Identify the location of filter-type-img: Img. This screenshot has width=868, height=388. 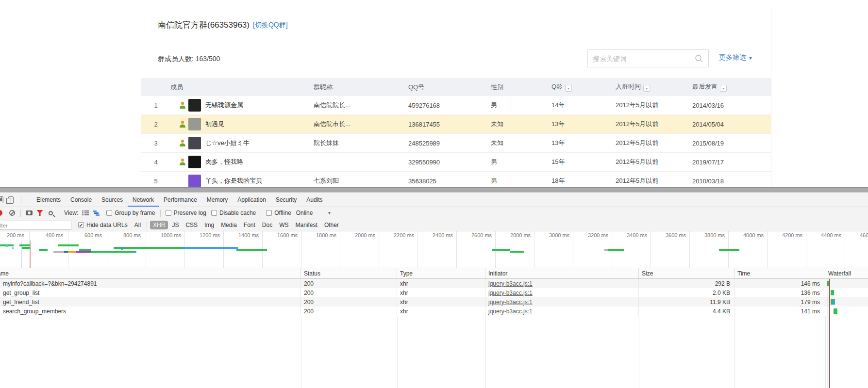
(209, 225).